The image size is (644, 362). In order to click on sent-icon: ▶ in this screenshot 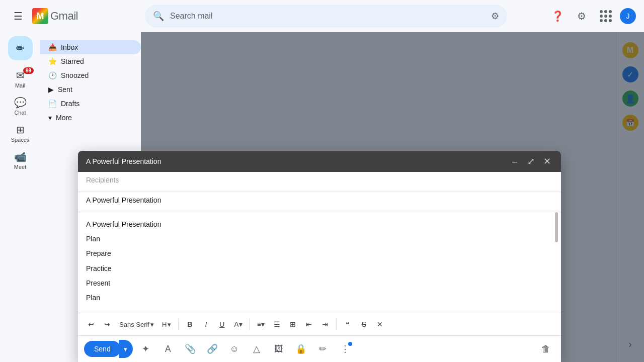, I will do `click(51, 89)`.